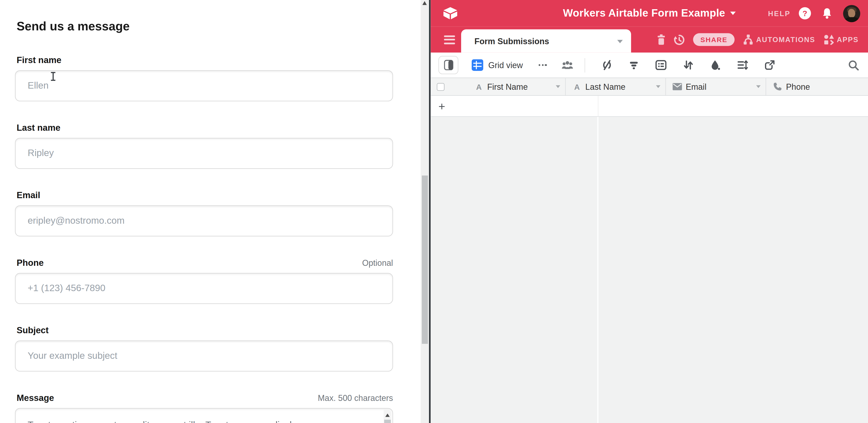  I want to click on tab-caret-icon, so click(620, 41).